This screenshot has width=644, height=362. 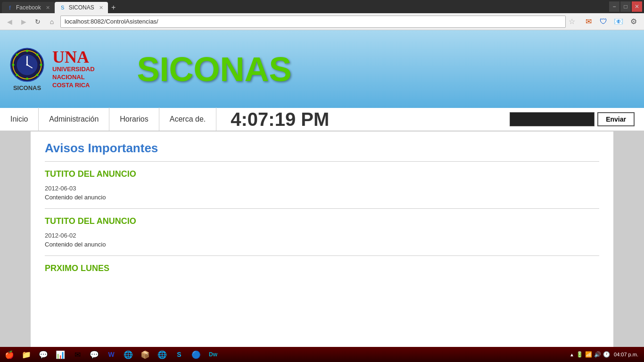 I want to click on back-button: ◀, so click(x=9, y=22).